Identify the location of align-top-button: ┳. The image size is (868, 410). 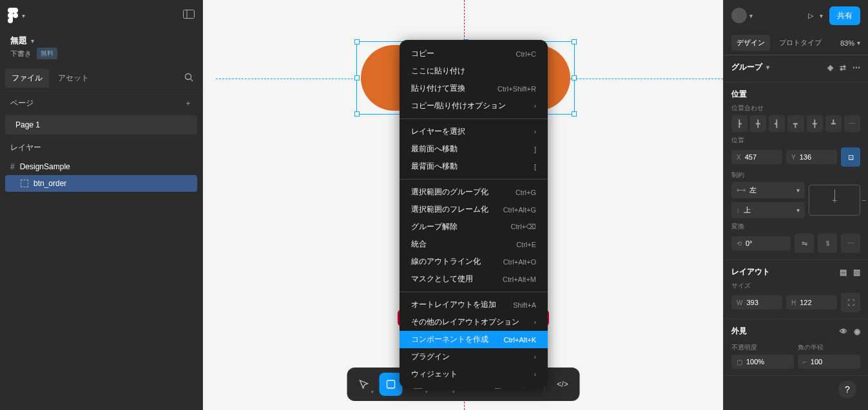
(795, 124).